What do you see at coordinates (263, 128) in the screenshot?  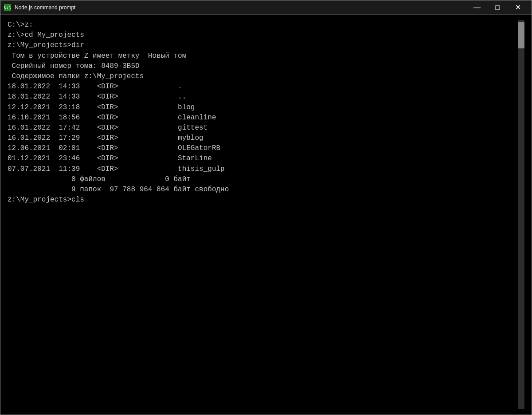 I see `terminal-line: 16.01.2022 17:42 <DIR> gittest` at bounding box center [263, 128].